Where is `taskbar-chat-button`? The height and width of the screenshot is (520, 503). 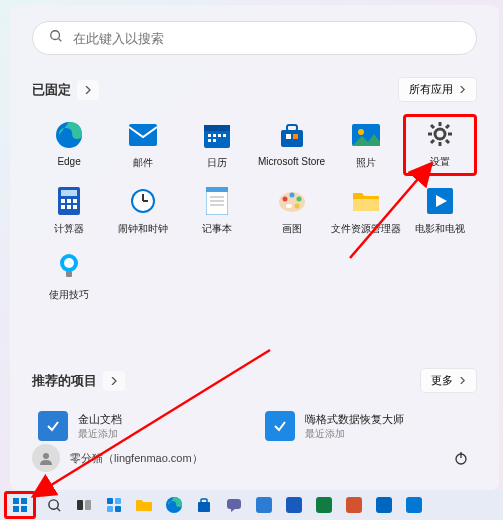 taskbar-chat-button is located at coordinates (234, 505).